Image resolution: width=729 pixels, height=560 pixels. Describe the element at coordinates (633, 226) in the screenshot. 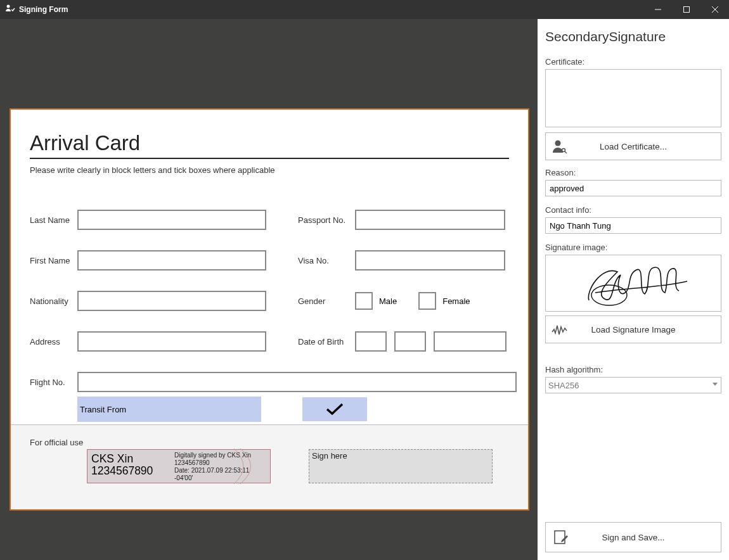

I see `contact-field` at that location.